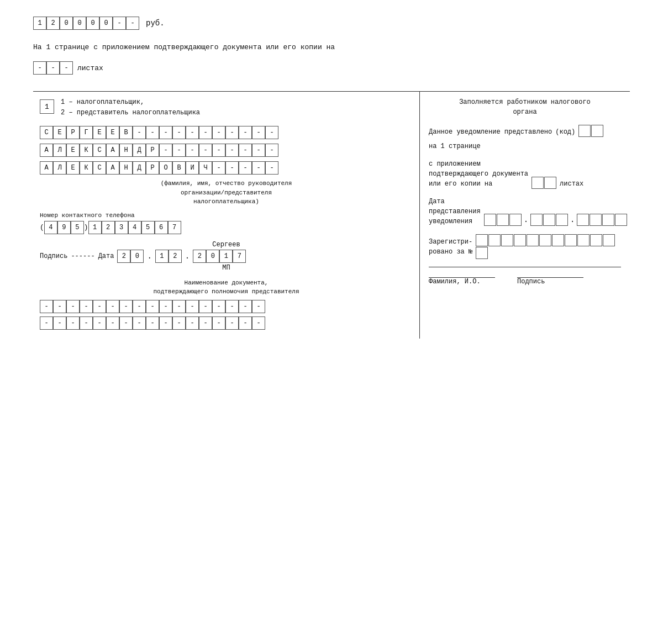 Image resolution: width=663 pixels, height=644 pixels. Describe the element at coordinates (526, 220) in the screenshot. I see `right-dot1: .` at that location.